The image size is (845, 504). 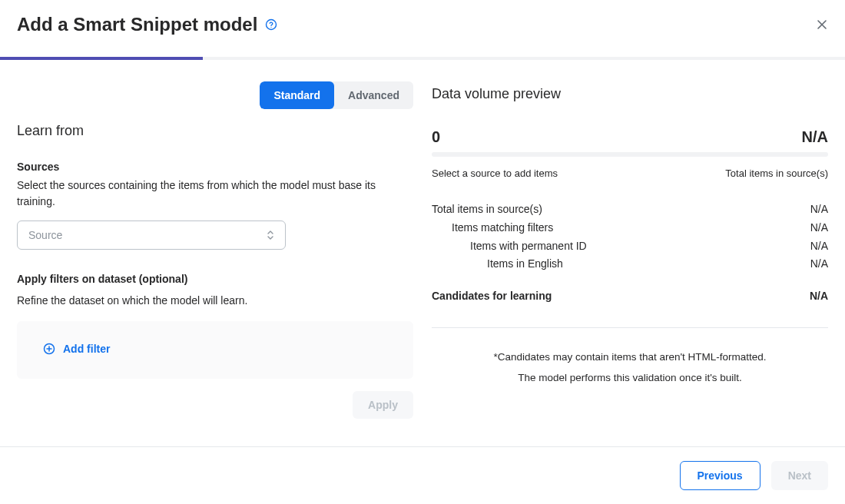 I want to click on previous-button: Previous, so click(x=721, y=476).